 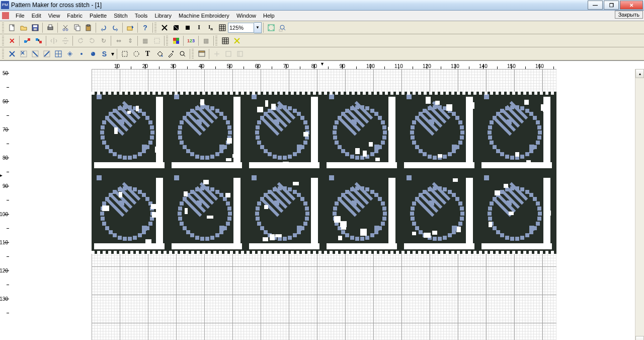 I want to click on palette-colors-button, so click(x=176, y=41).